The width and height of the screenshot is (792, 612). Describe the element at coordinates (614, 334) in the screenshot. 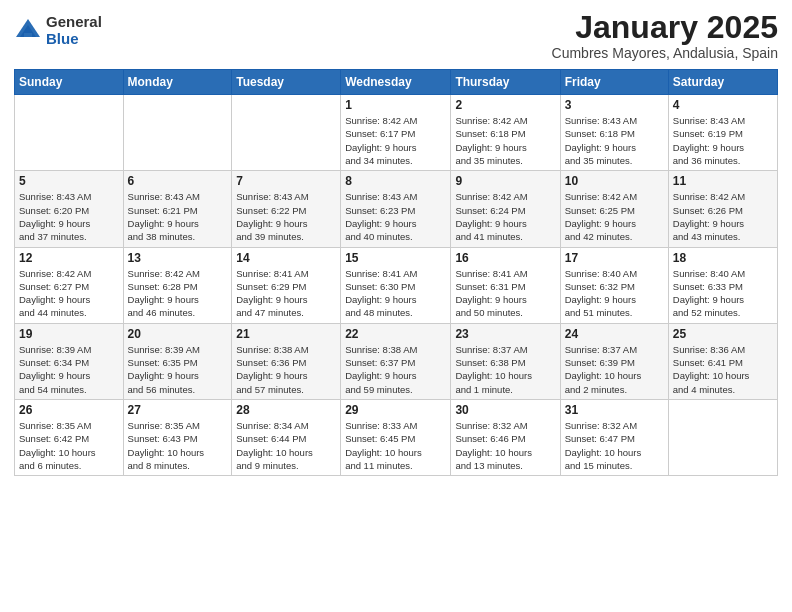

I see `day-number: 24` at that location.